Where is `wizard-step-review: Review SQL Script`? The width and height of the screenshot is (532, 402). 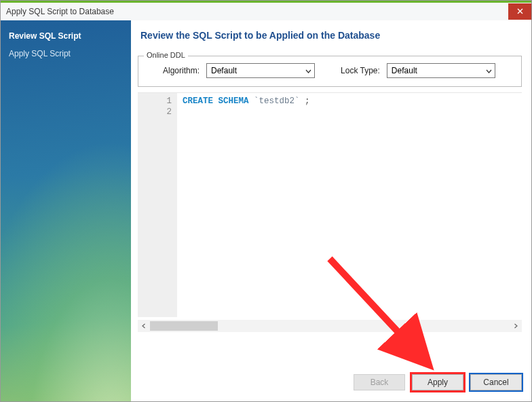
wizard-step-review: Review SQL Script is located at coordinates (66, 36).